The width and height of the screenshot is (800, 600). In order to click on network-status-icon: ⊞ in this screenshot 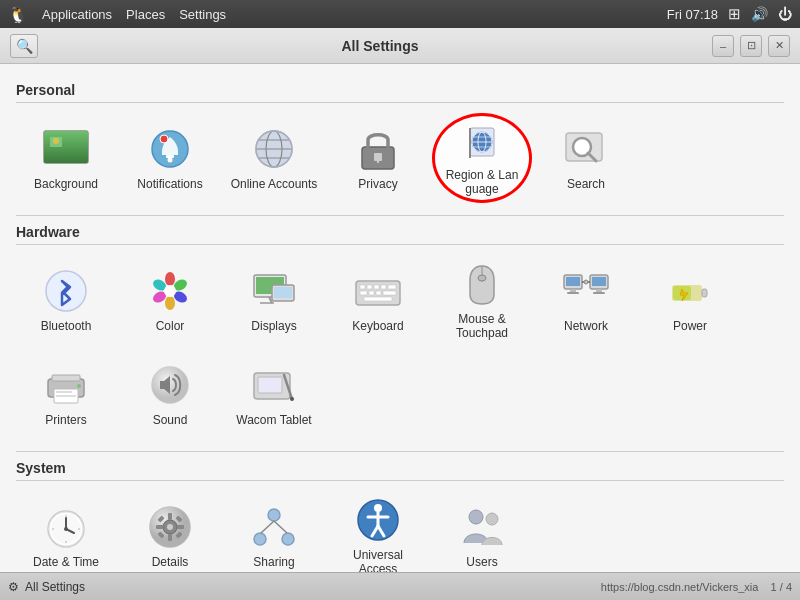, I will do `click(734, 14)`.